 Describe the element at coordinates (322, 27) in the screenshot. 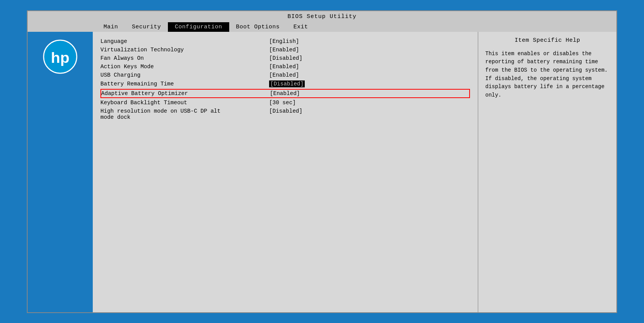

I see `nav-menu: Main Security Configuration Boot Options…` at that location.